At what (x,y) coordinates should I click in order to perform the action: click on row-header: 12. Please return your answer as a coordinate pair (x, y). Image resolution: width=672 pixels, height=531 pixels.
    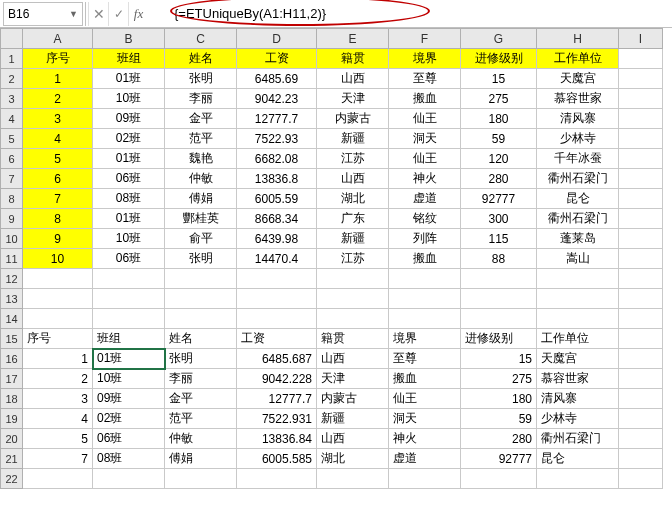
    Looking at the image, I should click on (12, 279).